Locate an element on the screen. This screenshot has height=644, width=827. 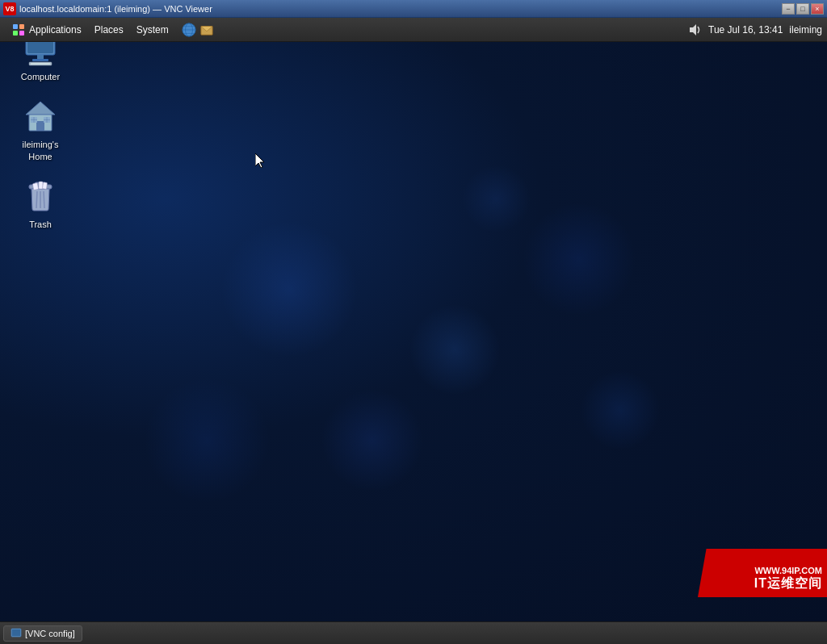
window-title: localhost.localdomain:1 (ileiming) — VNC… is located at coordinates (116, 9).